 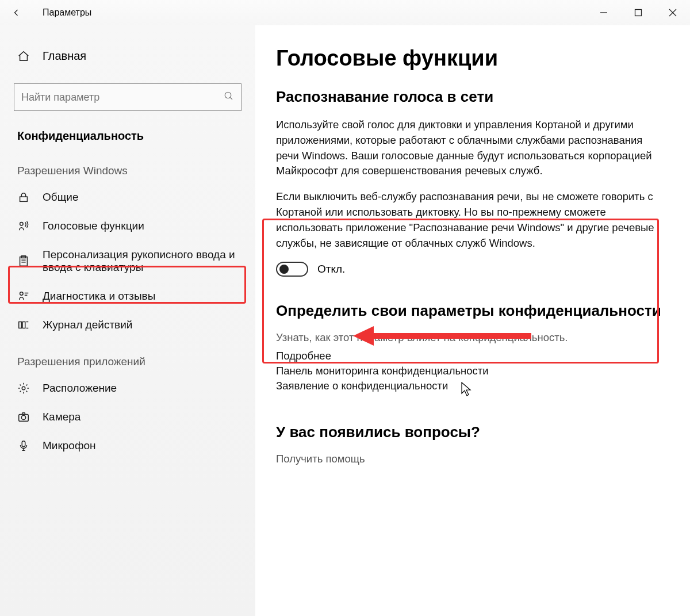 I want to click on sidebar-item-microphone: Микрофон, so click(x=128, y=446).